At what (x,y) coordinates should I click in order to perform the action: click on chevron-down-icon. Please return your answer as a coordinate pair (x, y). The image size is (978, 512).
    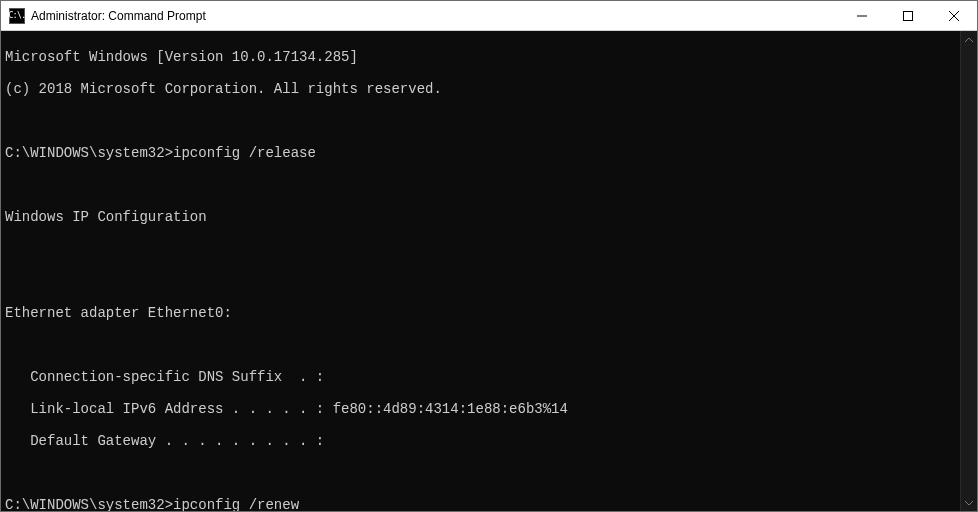
    Looking at the image, I should click on (969, 503).